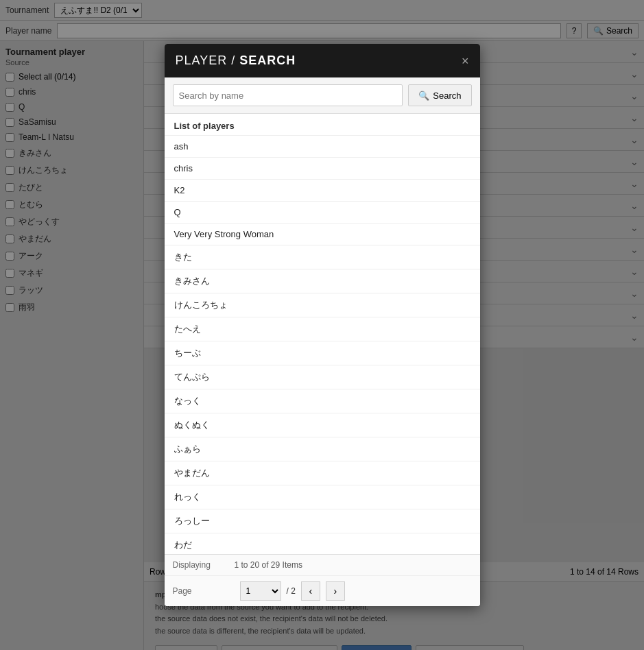 The width and height of the screenshot is (644, 650). What do you see at coordinates (465, 61) in the screenshot?
I see `modal-close-button: ×` at bounding box center [465, 61].